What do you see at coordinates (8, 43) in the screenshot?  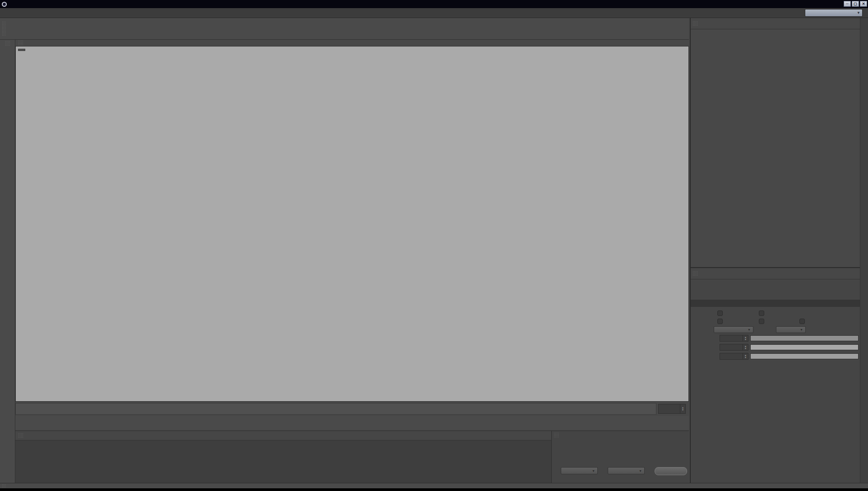 I see `leftbar-grip` at bounding box center [8, 43].